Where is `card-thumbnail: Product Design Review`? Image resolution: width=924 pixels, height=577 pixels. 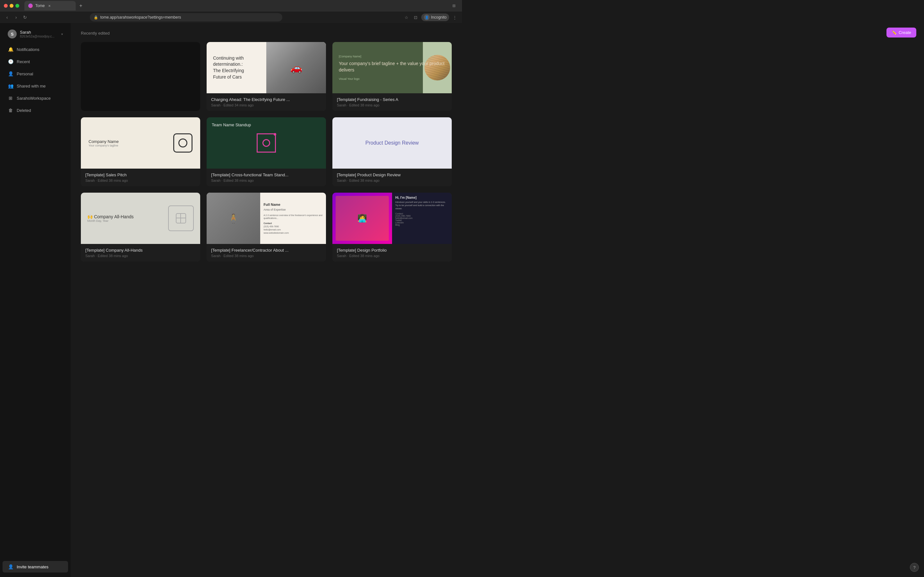 card-thumbnail: Product Design Review is located at coordinates (392, 143).